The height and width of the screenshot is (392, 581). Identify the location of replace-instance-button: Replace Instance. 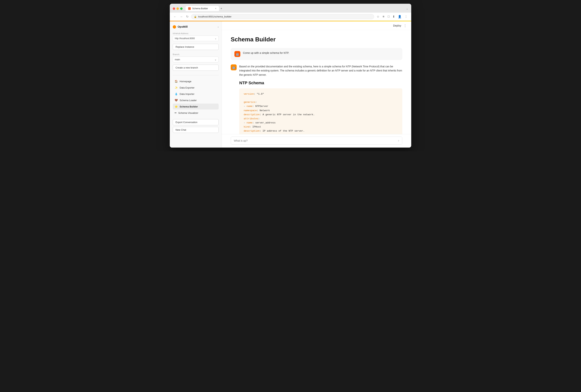
(196, 47).